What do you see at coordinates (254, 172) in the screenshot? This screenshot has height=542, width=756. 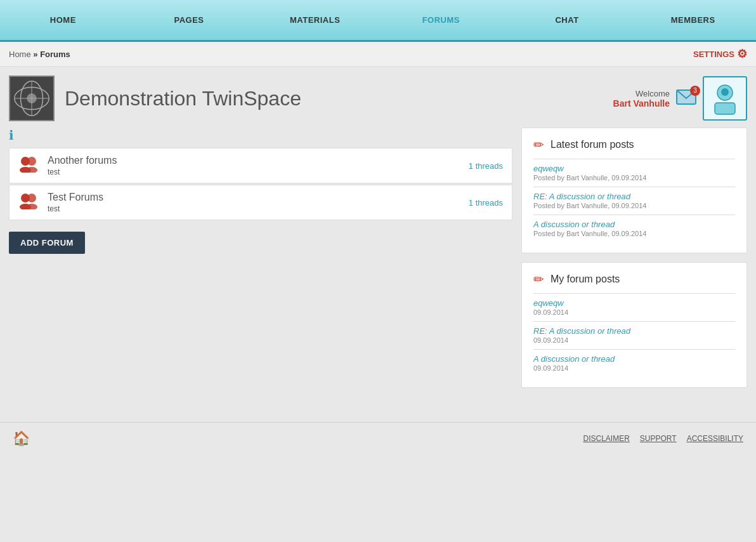 I see `forum-desc-0: test` at bounding box center [254, 172].